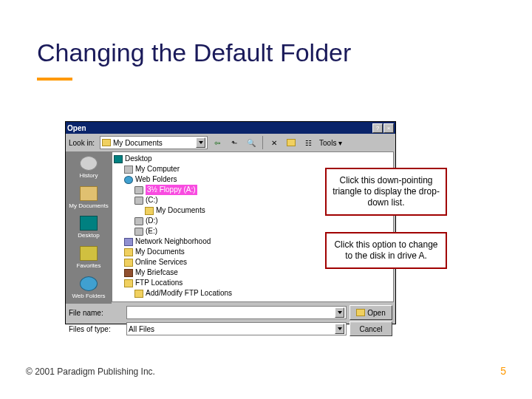  Describe the element at coordinates (251, 143) in the screenshot. I see `search-web-button: 🔍` at that location.